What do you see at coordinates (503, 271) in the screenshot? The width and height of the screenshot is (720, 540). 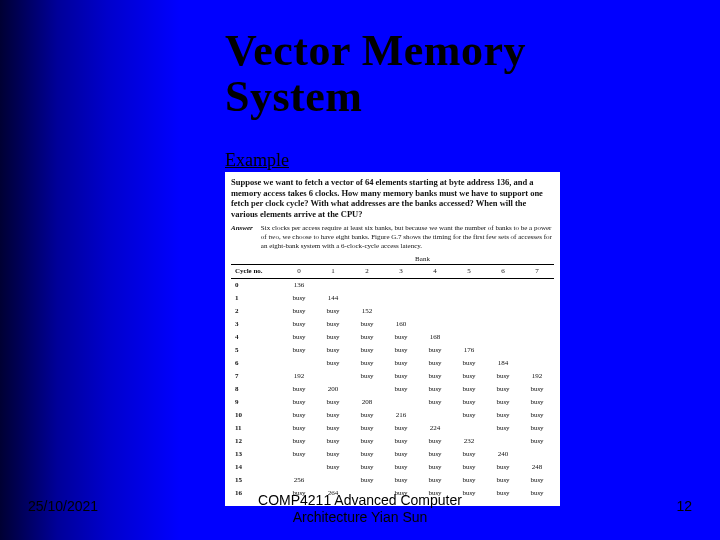 I see `col-bank-6: 6` at bounding box center [503, 271].